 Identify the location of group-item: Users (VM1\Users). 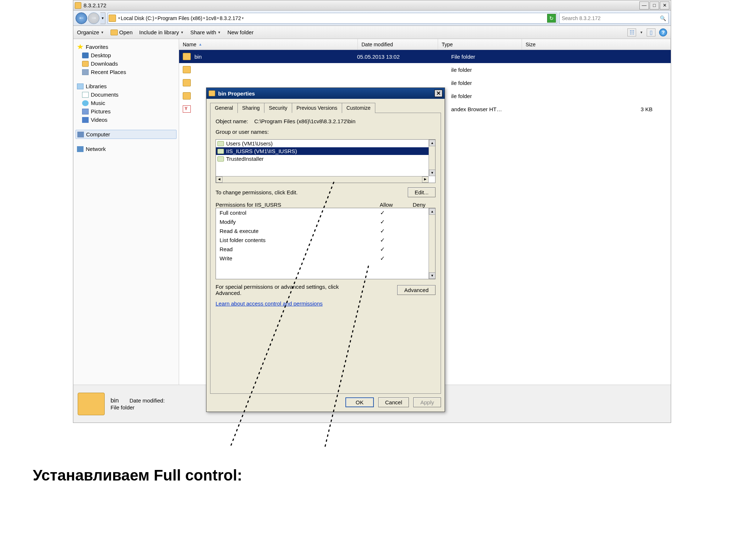
(325, 144).